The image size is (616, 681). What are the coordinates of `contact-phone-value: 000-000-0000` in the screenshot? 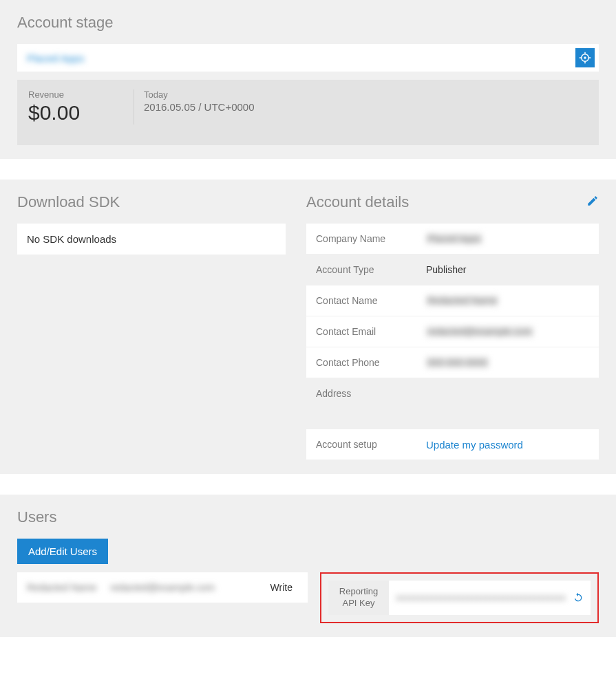 It's located at (457, 363).